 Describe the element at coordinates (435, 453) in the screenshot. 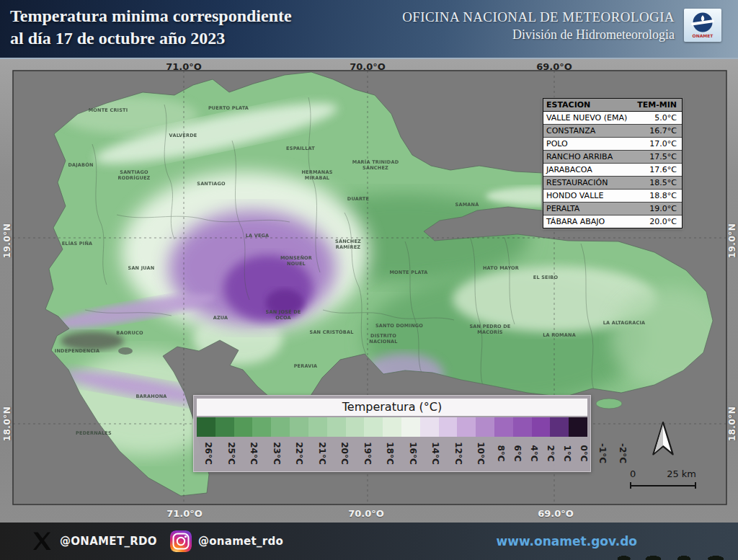

I see `legend-label-cell: 14°C` at that location.